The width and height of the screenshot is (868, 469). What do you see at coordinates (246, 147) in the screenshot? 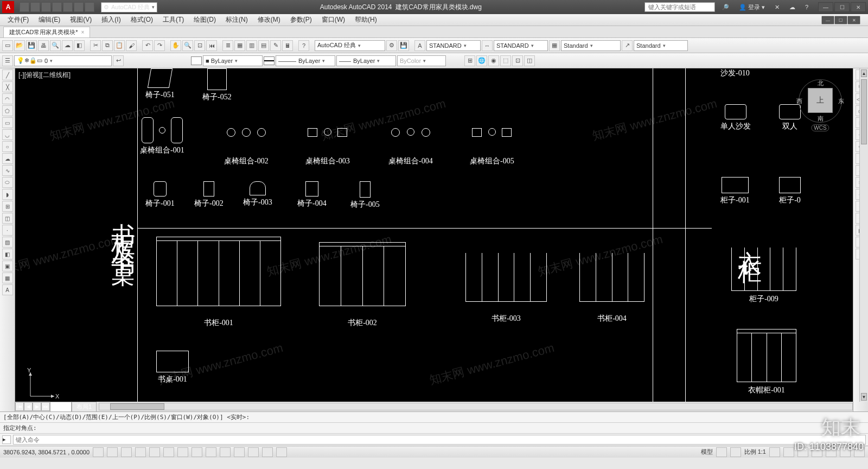
I see `block-set-002: 桌椅组合-002` at bounding box center [246, 147].